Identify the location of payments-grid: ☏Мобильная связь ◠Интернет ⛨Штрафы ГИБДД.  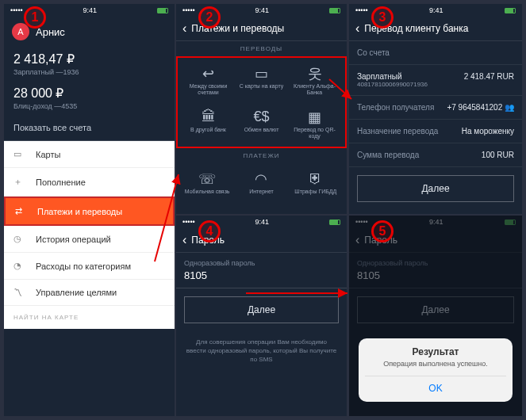
(262, 182).